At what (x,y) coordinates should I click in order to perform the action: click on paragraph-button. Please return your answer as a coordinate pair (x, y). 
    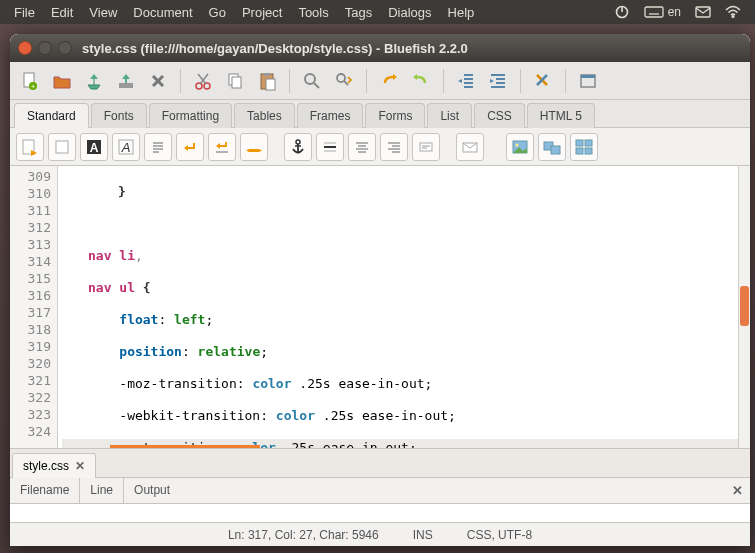
    Looking at the image, I should click on (158, 147).